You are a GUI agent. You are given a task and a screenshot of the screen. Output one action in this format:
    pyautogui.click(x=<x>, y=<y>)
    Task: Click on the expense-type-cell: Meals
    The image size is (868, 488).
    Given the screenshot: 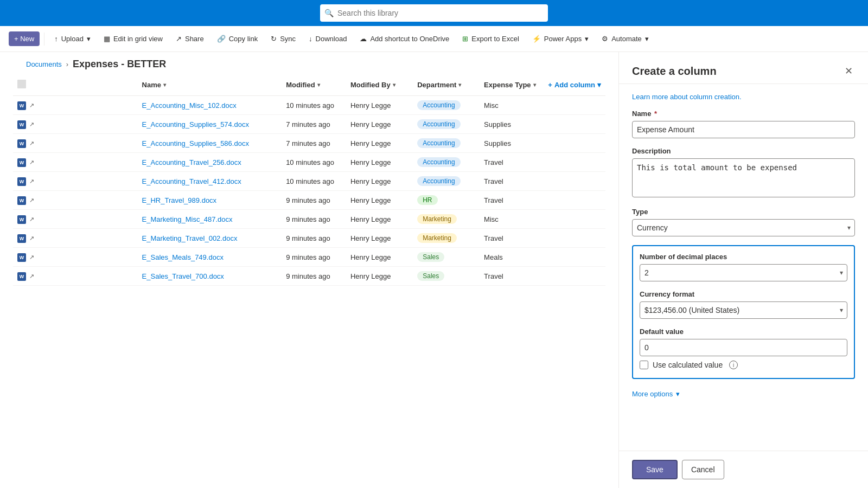 What is the action you would take?
    pyautogui.click(x=512, y=257)
    